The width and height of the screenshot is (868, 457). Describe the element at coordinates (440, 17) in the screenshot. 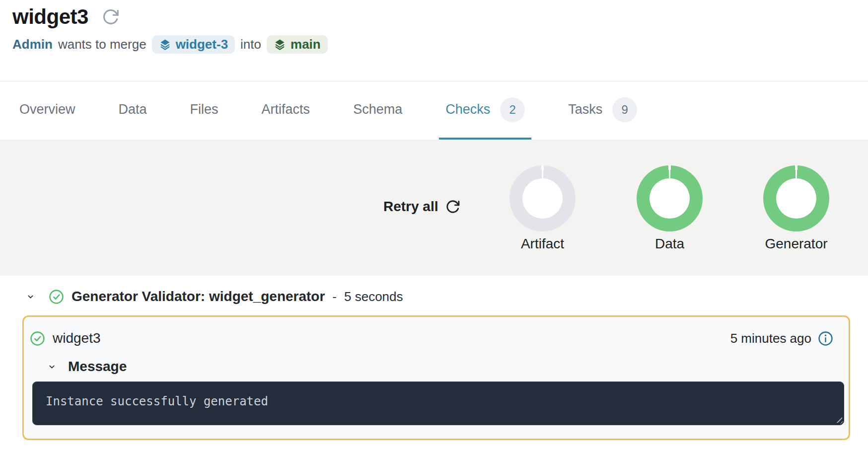

I see `title-row: widget3` at that location.